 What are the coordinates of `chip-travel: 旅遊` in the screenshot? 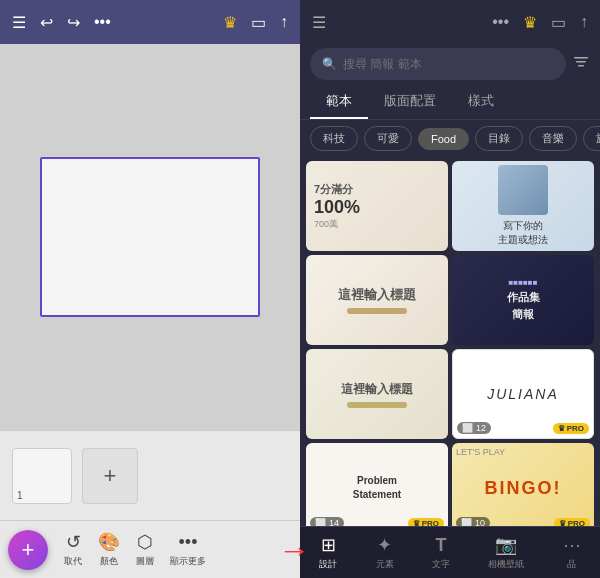 It's located at (592, 138).